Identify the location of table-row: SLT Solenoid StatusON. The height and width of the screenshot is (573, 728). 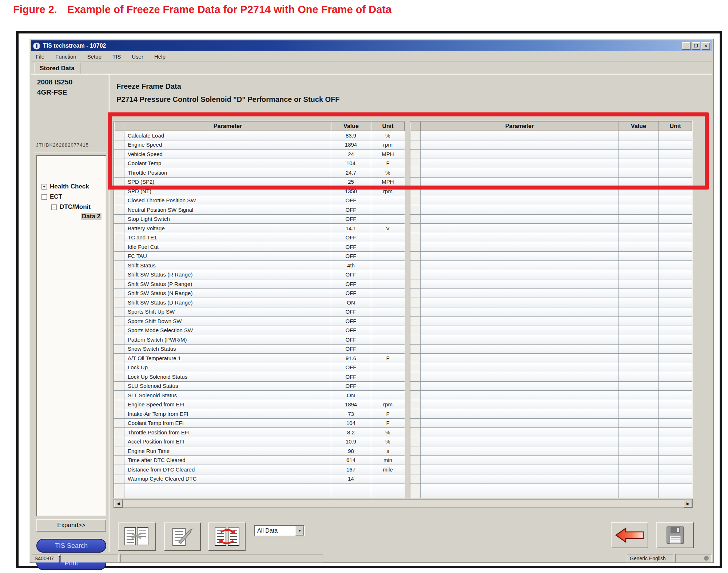
(259, 395).